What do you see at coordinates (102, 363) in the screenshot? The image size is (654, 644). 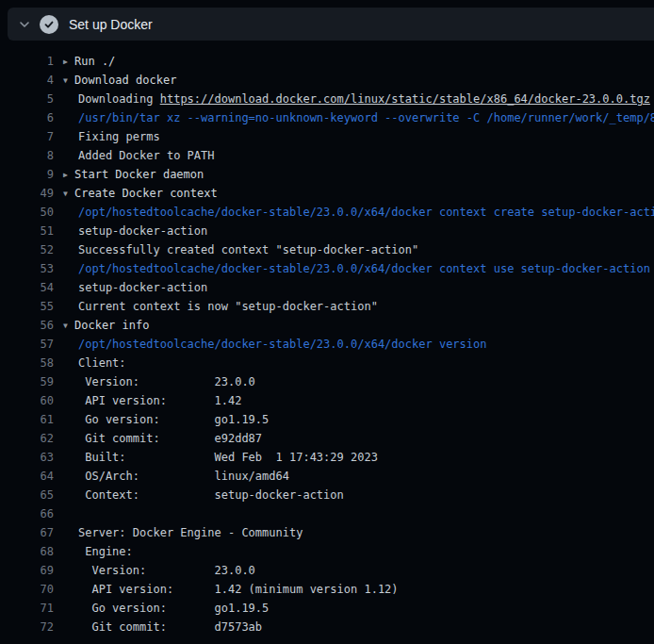 I see `log-text: Client:` at bounding box center [102, 363].